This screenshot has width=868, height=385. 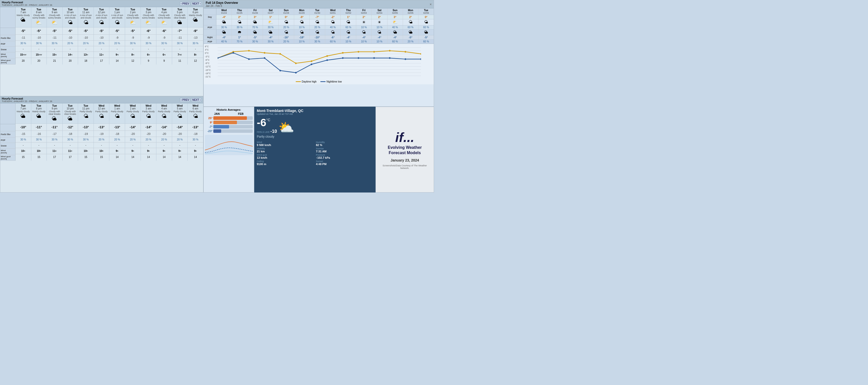 I want to click on next-btn-top: NEXT ›, so click(x=196, y=4).